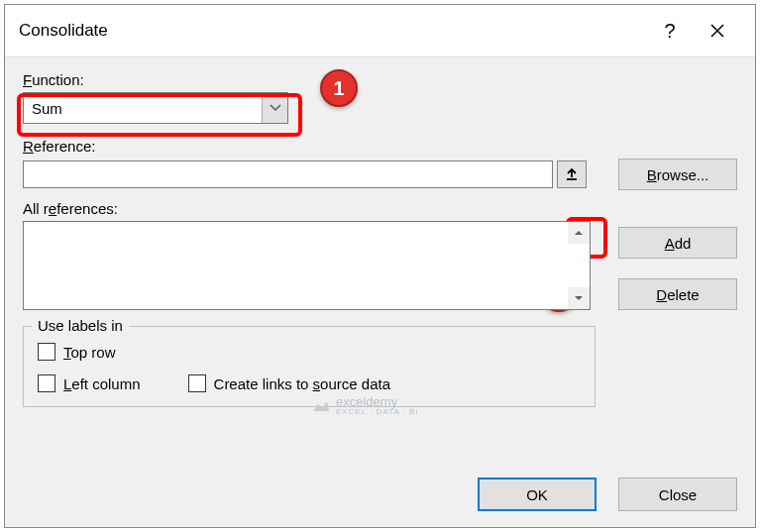  What do you see at coordinates (302, 384) in the screenshot?
I see `create-links-label: Create links to source data` at bounding box center [302, 384].